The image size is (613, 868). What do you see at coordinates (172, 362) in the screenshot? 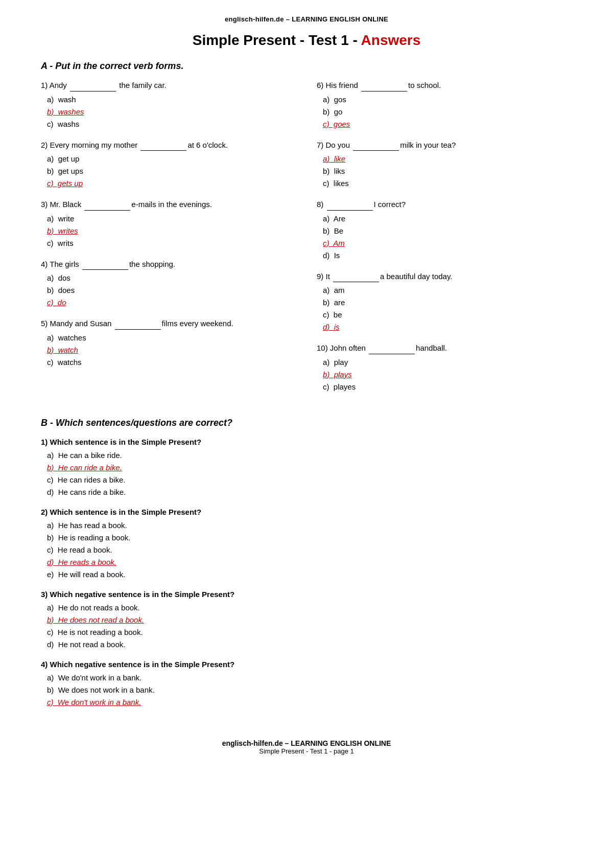
I see `q5-opt-c: c) watchs` at bounding box center [172, 362].